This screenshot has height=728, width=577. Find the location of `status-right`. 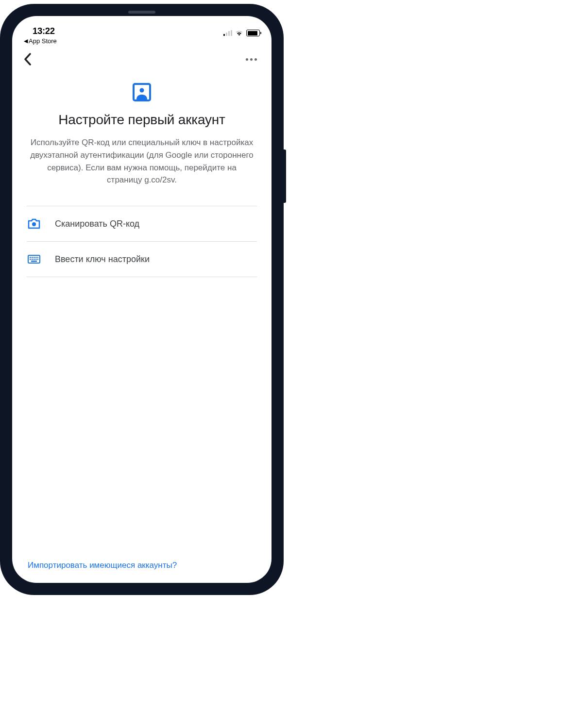

status-right is located at coordinates (242, 31).